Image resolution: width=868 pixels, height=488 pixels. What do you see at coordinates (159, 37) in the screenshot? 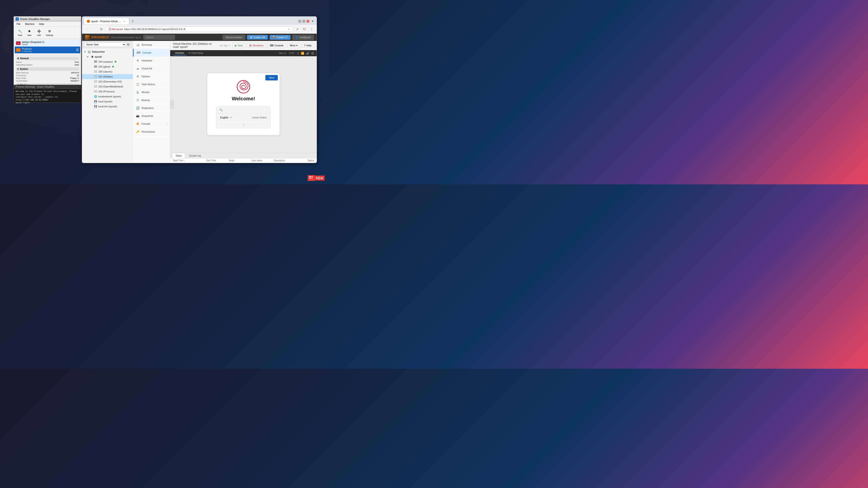
I see `proxmox-search-input` at bounding box center [159, 37].